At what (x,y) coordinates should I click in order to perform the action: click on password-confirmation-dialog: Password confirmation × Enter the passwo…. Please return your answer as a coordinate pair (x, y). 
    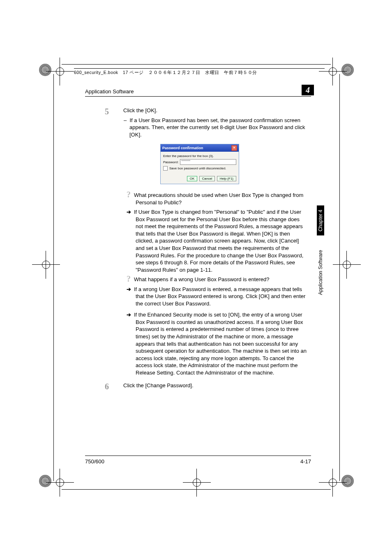
    Looking at the image, I should click on (200, 164).